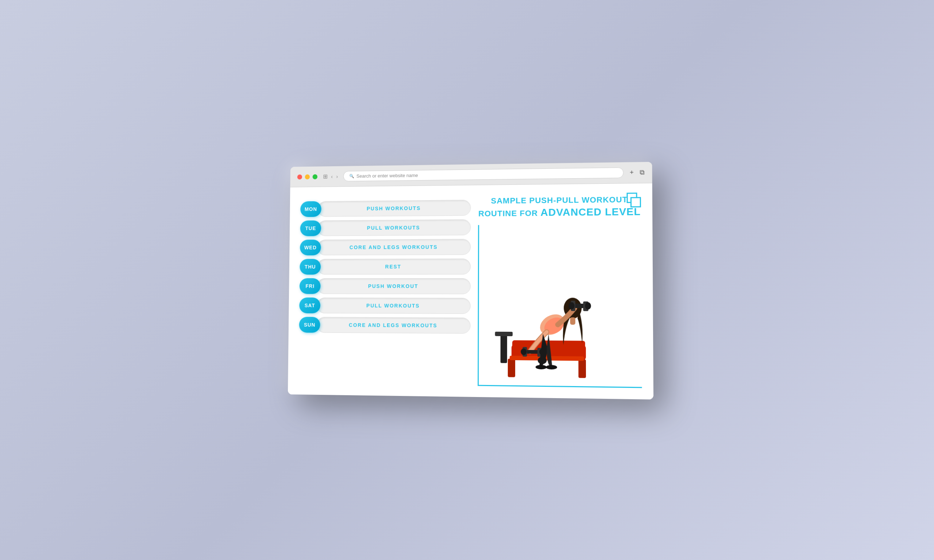 The width and height of the screenshot is (934, 560). What do you see at coordinates (395, 208) in the screenshot?
I see `workout-pill-0: PUSH WORKOUTS` at bounding box center [395, 208].